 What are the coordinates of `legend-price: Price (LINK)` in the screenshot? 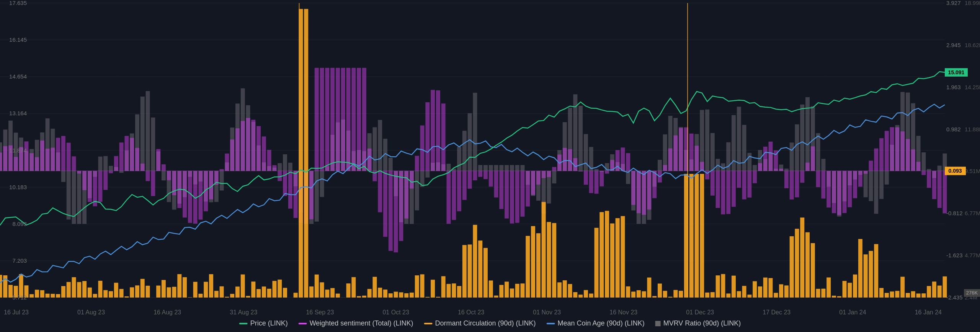 It's located at (263, 323).